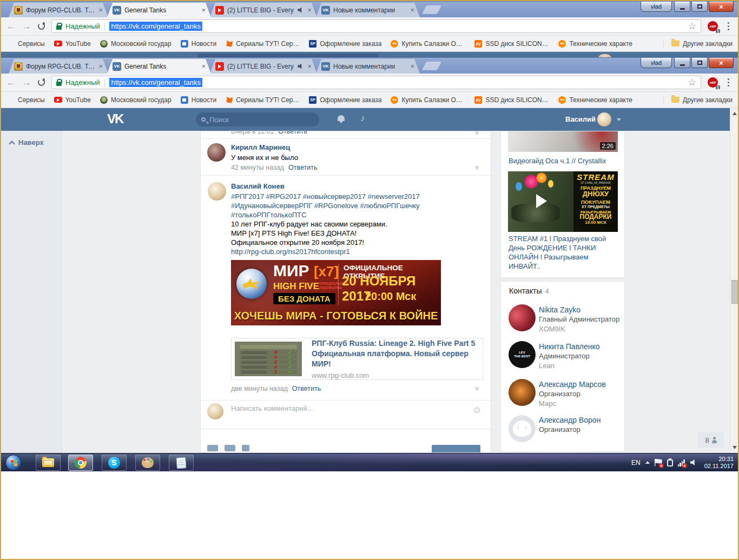 The width and height of the screenshot is (739, 560). I want to click on hashtag-line: #толькоРПГтолькоПТС, so click(268, 215).